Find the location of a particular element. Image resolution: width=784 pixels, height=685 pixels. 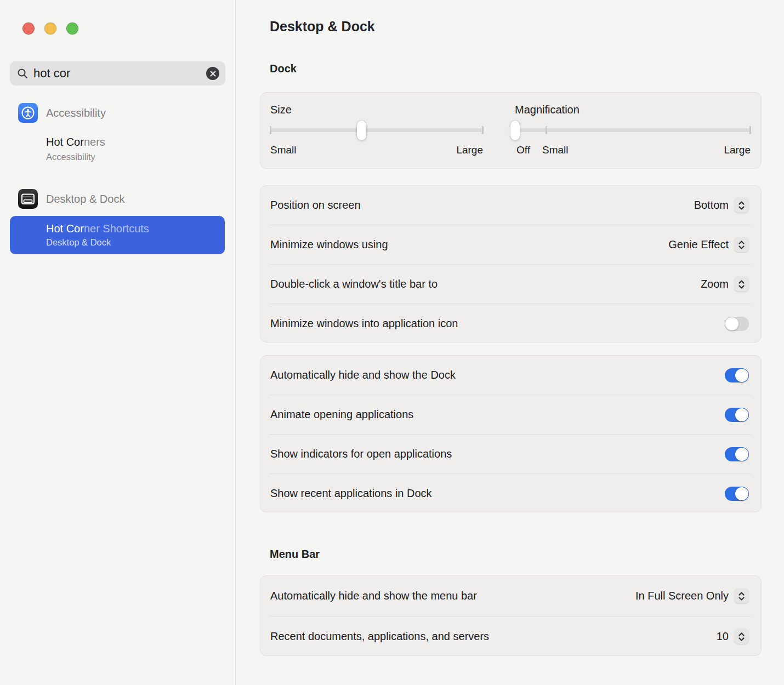

magnification-slider-track is located at coordinates (633, 130).